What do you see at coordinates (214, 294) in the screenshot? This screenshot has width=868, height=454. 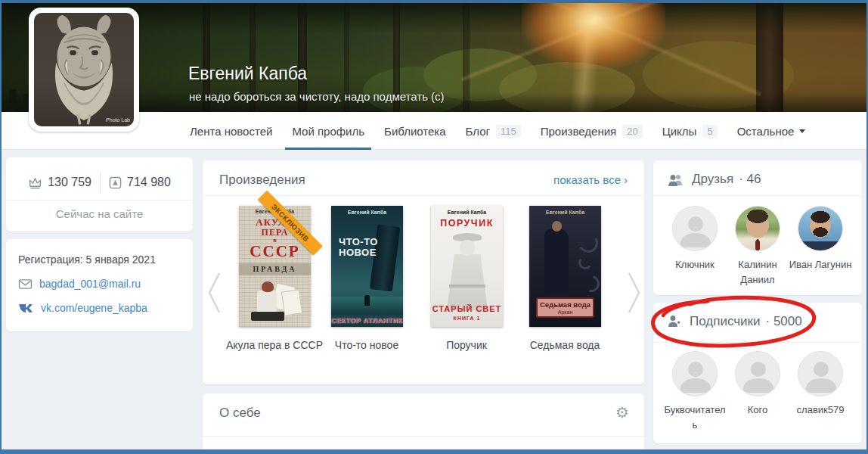 I see `carousel-prev-button` at bounding box center [214, 294].